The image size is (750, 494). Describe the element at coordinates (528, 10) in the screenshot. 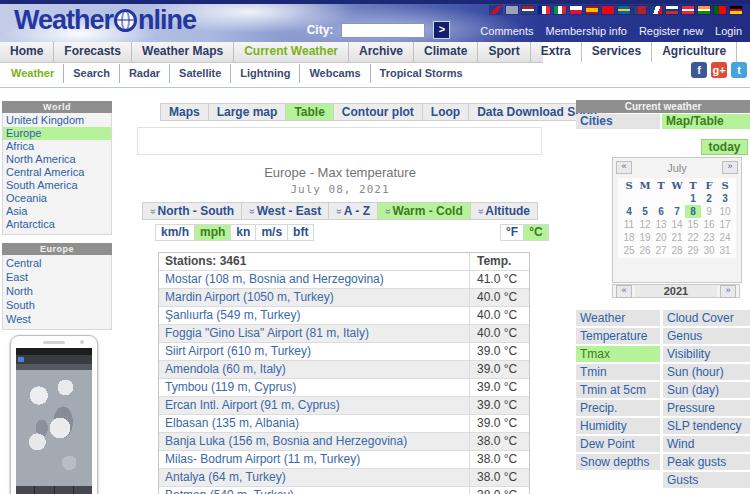

I see `flag-netherlands` at that location.